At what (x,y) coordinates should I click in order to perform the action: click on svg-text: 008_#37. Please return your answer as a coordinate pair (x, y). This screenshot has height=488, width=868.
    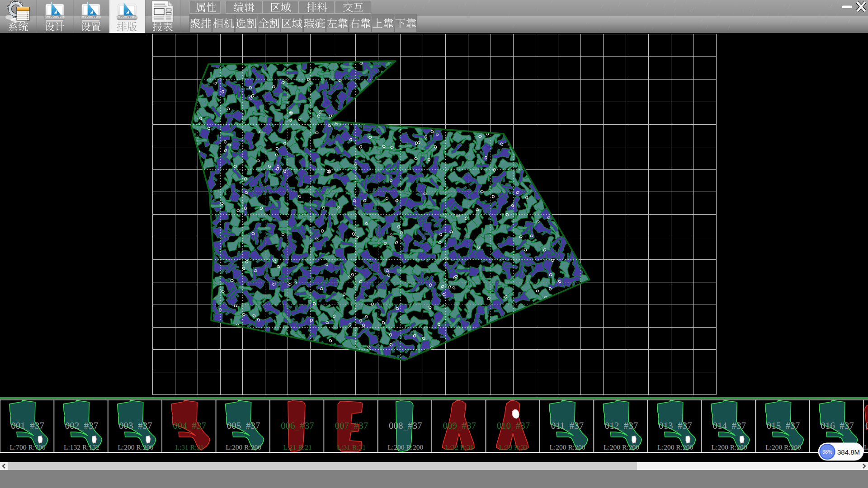
    Looking at the image, I should click on (406, 426).